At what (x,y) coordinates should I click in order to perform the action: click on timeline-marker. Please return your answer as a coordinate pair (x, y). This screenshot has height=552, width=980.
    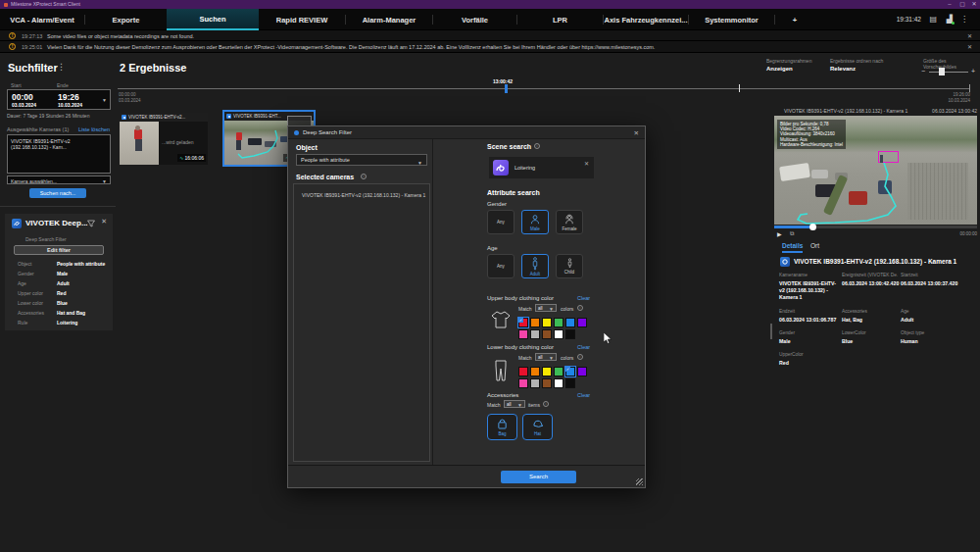
    Looking at the image, I should click on (506, 88).